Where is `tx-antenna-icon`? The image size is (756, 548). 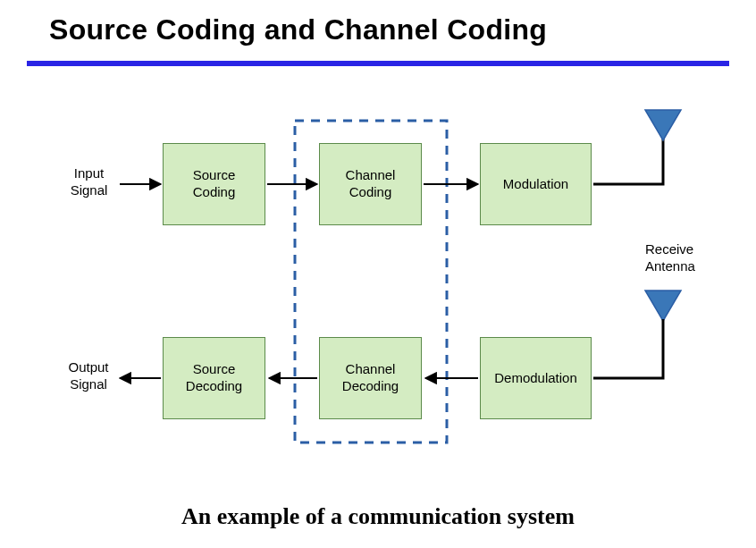
tx-antenna-icon is located at coordinates (663, 125).